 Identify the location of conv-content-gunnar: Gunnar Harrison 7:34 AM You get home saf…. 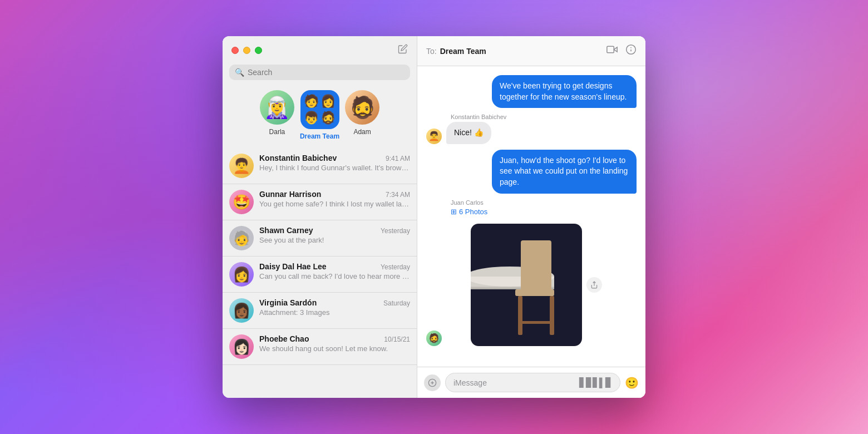
(335, 199).